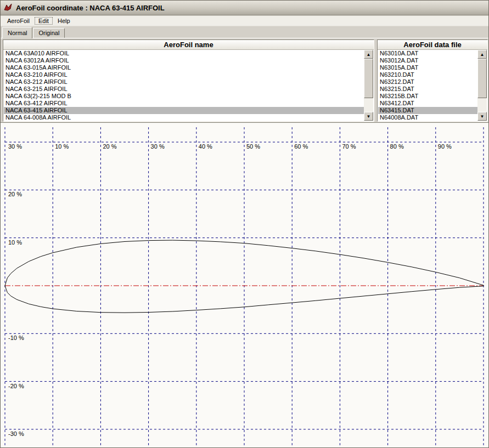 This screenshot has width=489, height=448. Describe the element at coordinates (428, 75) in the screenshot. I see `list-item: N63210.DAT` at that location.